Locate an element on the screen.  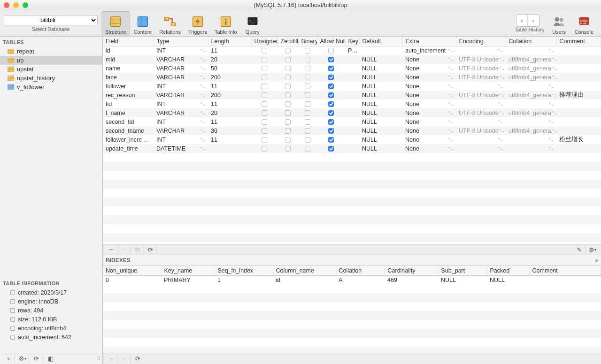
col-header-field: Field is located at coordinates (128, 41).